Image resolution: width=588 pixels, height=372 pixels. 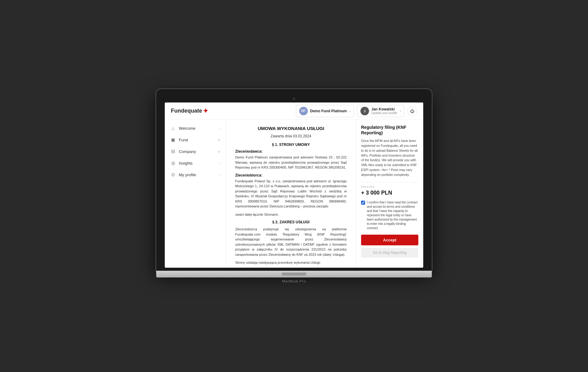 I want to click on sidebar: ⌂ Welcome › ▣ Fund ∨, so click(x=195, y=194).